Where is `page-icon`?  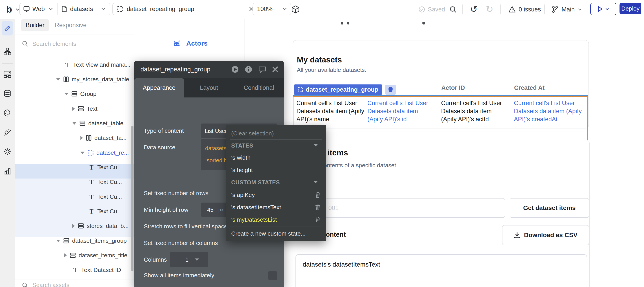 page-icon is located at coordinates (64, 9).